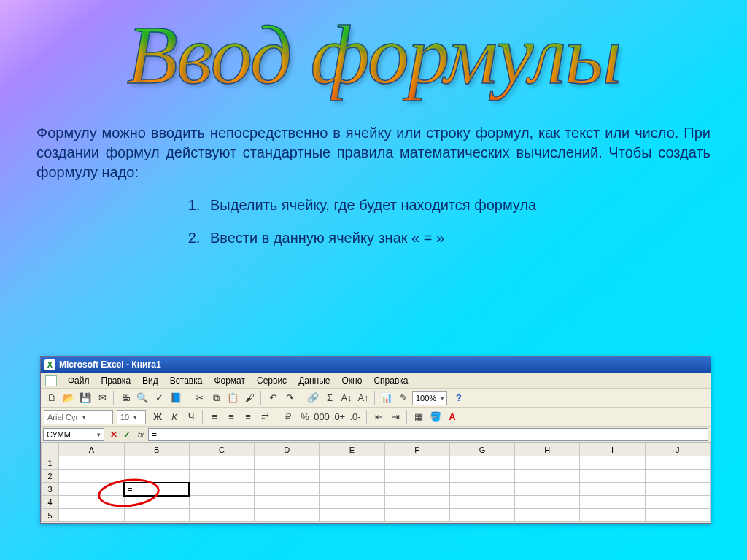 The image size is (747, 560). Describe the element at coordinates (233, 398) in the screenshot. I see `paste-icon: 📋` at that location.